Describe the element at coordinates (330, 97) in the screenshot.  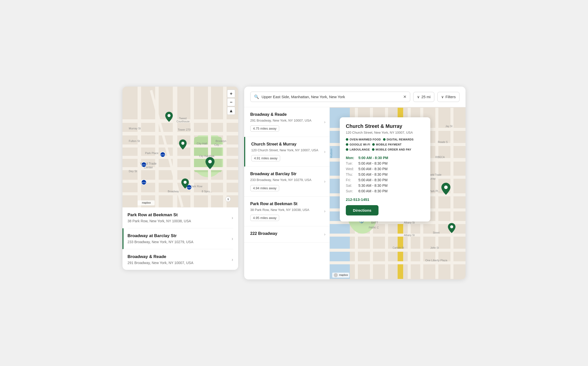
I see `search-input-wrap: 🔍 ✕` at that location.